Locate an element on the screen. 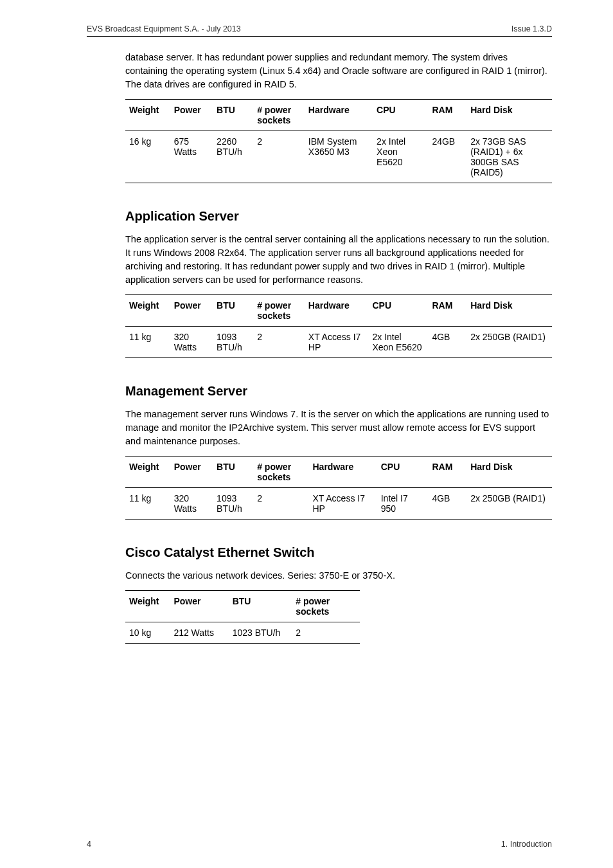 The image size is (613, 868). footer-page-number: 4 is located at coordinates (89, 844).